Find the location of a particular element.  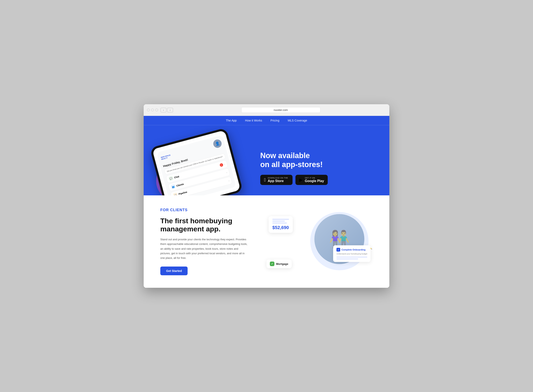

google-play-icon: ▶ is located at coordinates (301, 180).